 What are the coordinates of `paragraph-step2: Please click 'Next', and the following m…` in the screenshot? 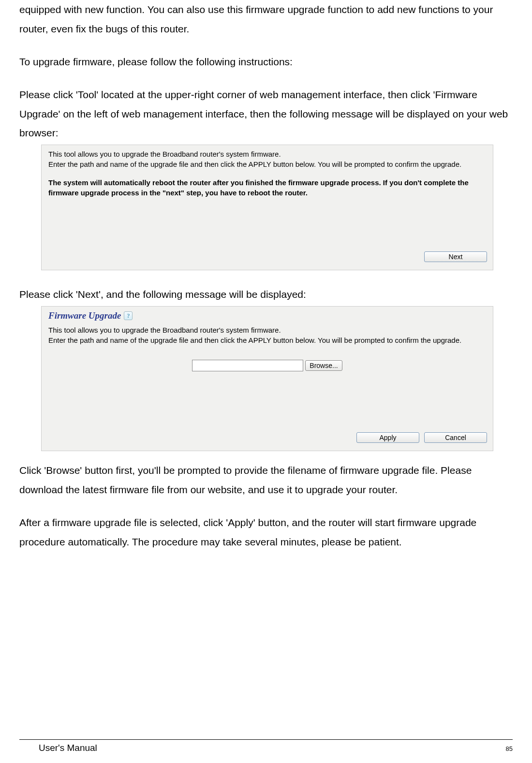 It's located at (266, 294).